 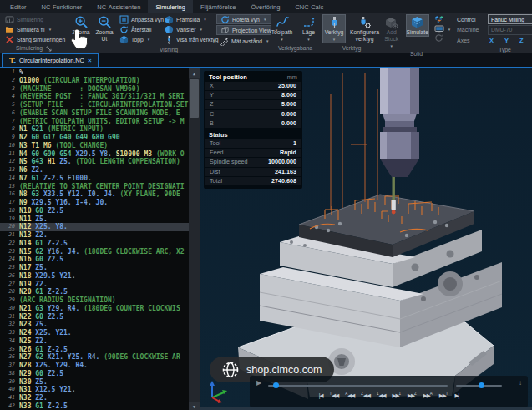 I want to click on machine-select: DMU-70, so click(x=509, y=30).